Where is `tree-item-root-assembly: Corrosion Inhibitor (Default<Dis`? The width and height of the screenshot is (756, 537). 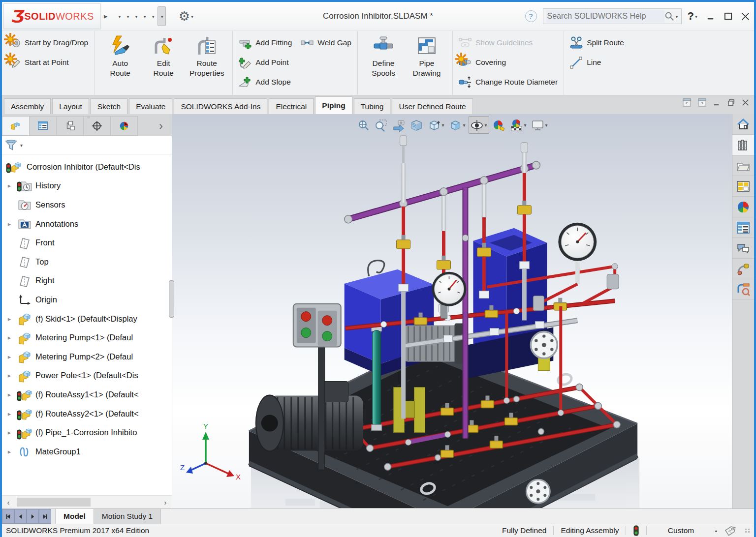
tree-item-root-assembly: Corrosion Inhibitor (Default<Dis is located at coordinates (87, 167).